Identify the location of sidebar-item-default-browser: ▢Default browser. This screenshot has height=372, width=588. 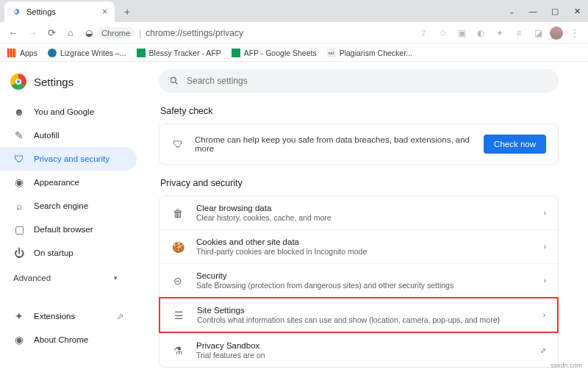
(68, 229).